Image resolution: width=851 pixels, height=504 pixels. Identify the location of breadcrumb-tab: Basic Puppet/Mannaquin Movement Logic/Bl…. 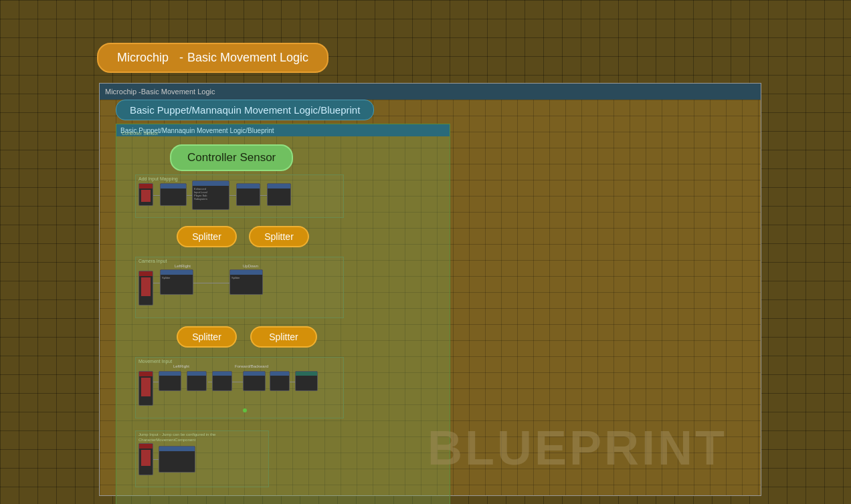
(245, 110).